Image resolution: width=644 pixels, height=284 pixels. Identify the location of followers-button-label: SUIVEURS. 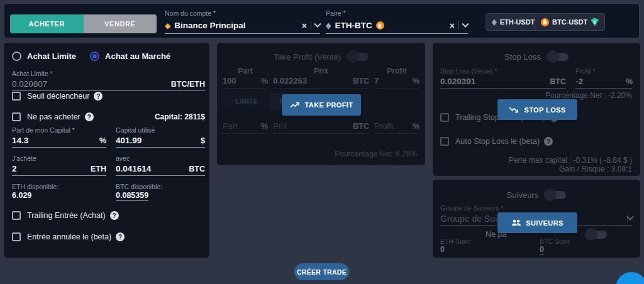
(545, 223).